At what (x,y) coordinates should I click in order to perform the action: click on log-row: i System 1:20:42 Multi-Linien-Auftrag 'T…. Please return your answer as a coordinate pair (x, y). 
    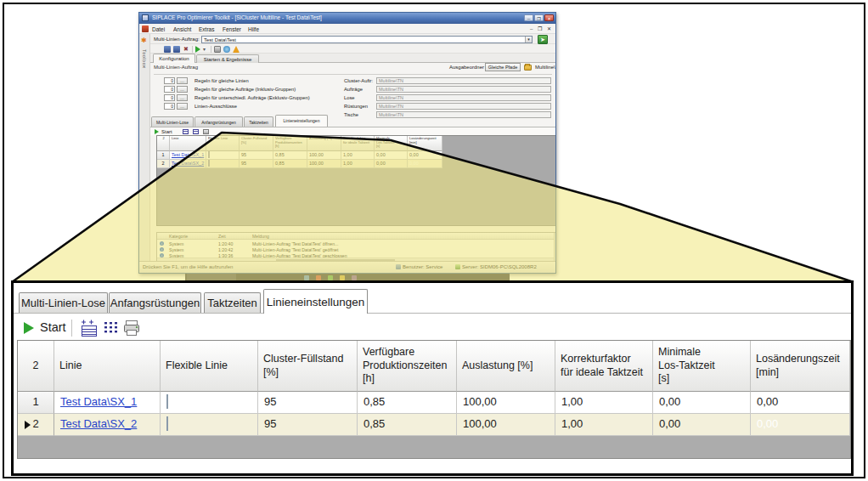
    Looking at the image, I should click on (355, 250).